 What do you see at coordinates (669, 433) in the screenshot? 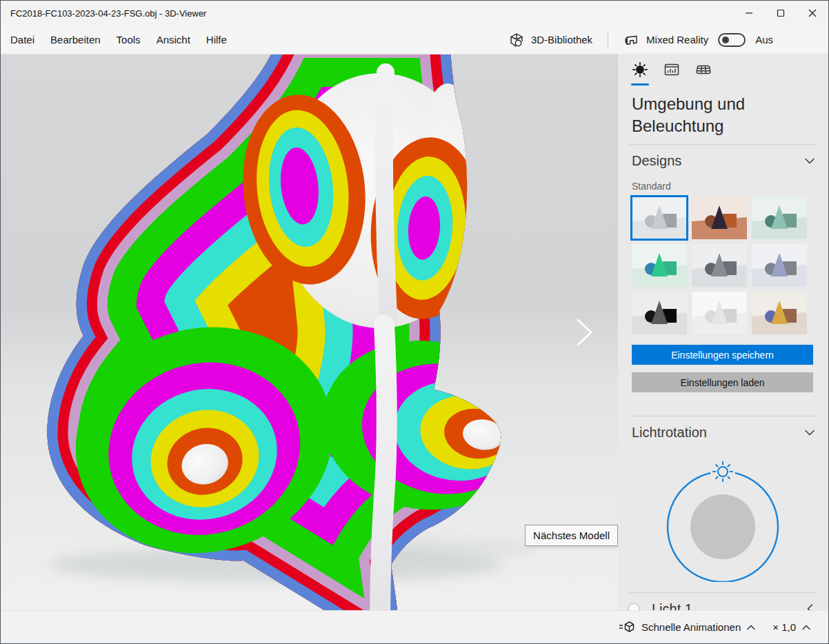
I see `light-rotation-label: Lichtrotation` at bounding box center [669, 433].